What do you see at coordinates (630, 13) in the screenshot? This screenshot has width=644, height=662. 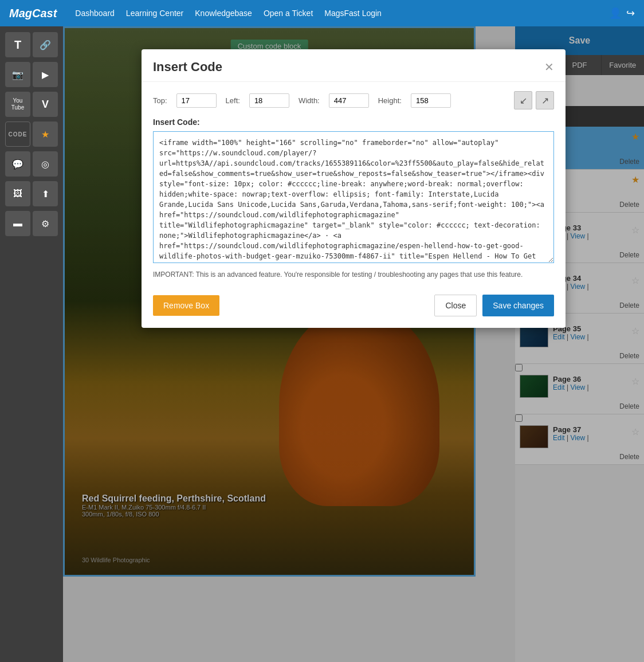 I see `logout-icon: ↪` at bounding box center [630, 13].